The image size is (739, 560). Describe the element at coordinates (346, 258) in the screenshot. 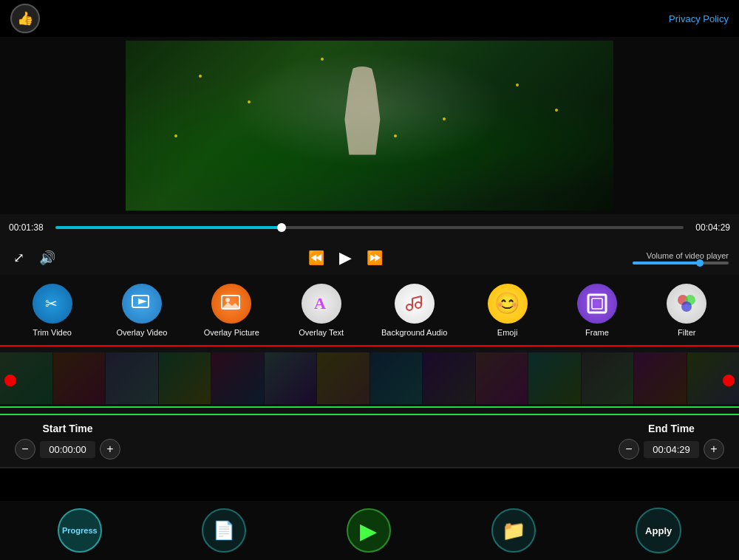

I see `play-button: ▶` at that location.